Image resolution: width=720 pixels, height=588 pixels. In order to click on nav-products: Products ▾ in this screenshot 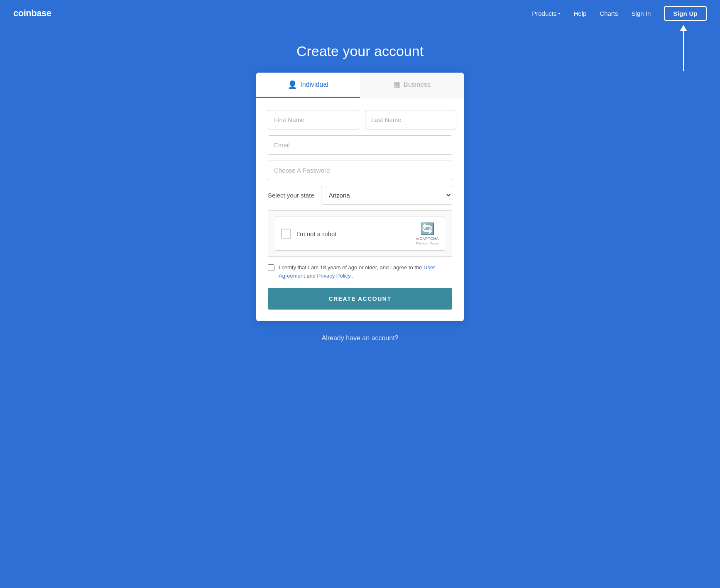, I will do `click(546, 13)`.